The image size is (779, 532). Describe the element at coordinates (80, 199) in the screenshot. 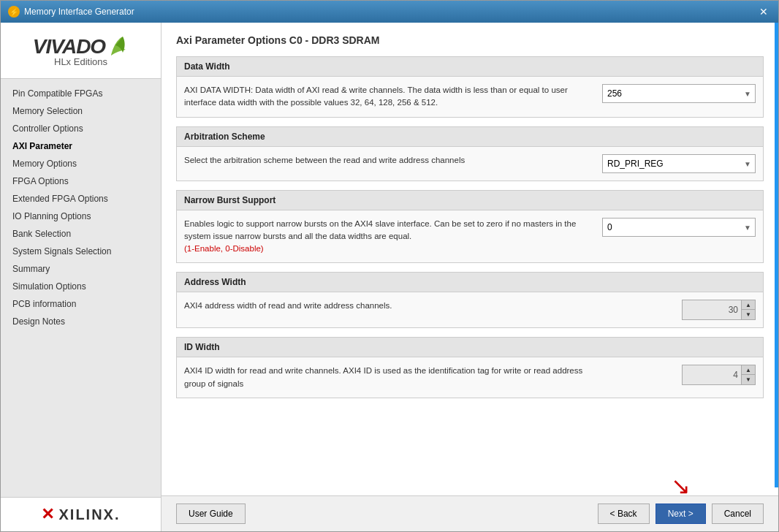

I see `sidebar-item-extended-fpga: Extended FPGA Options` at that location.